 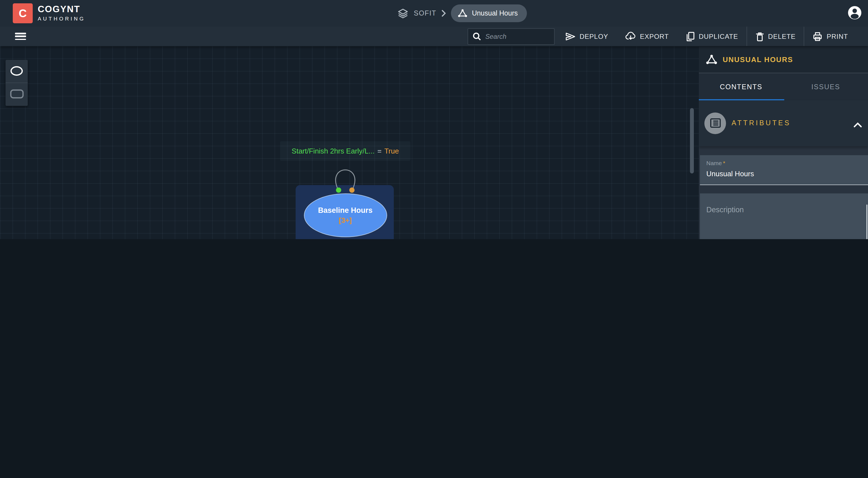 What do you see at coordinates (783, 87) in the screenshot?
I see `sidebar-tabs: CONTENTS ISSUES` at bounding box center [783, 87].